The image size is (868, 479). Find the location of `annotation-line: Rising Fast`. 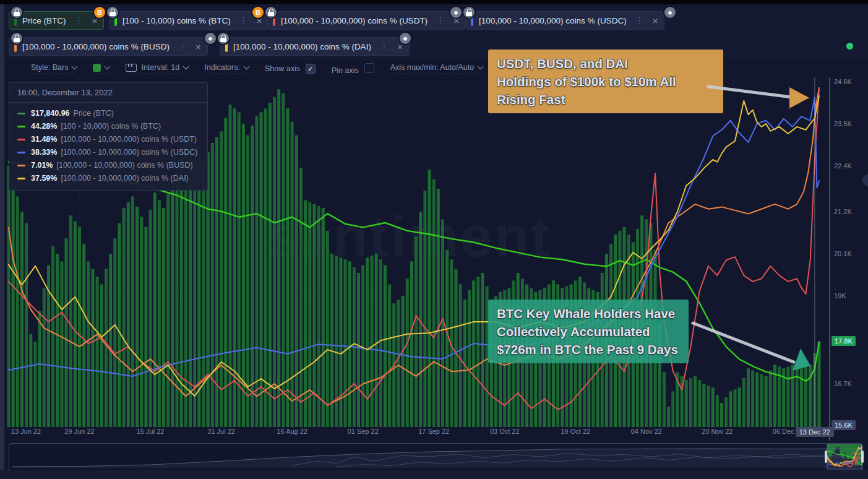

annotation-line: Rising Fast is located at coordinates (606, 99).